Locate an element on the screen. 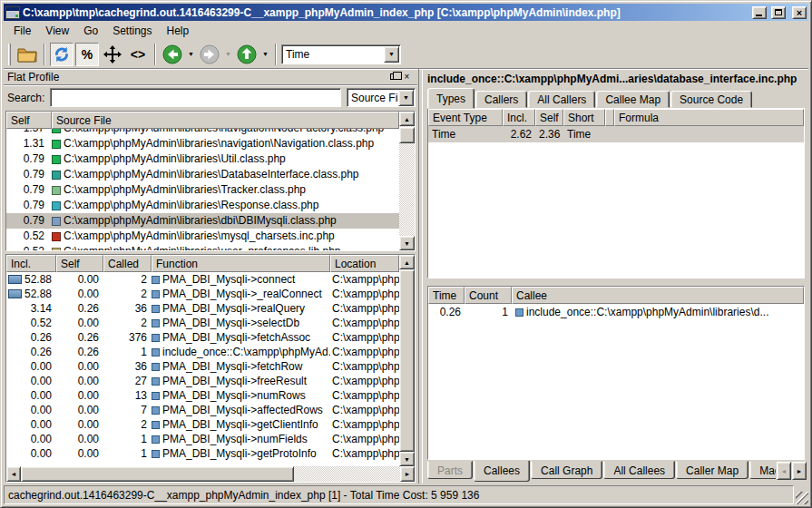 The height and width of the screenshot is (508, 812). minimize-button is located at coordinates (759, 13).